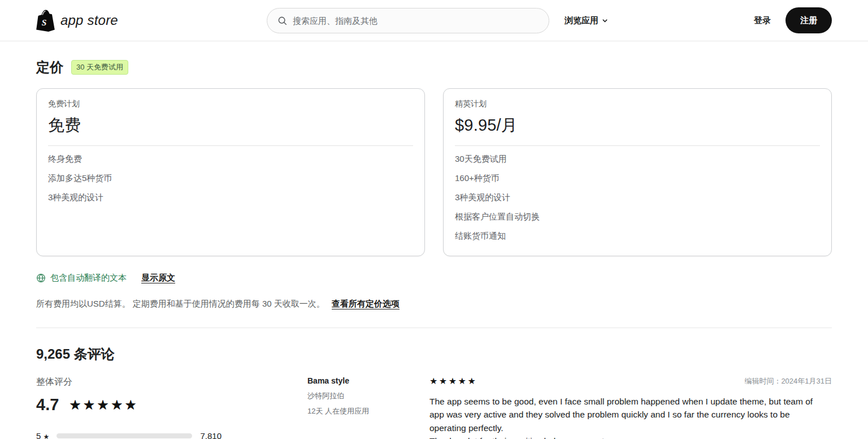 Image resolution: width=868 pixels, height=439 pixels. What do you see at coordinates (637, 104) in the screenshot?
I see `plan-name: 精英计划` at bounding box center [637, 104].